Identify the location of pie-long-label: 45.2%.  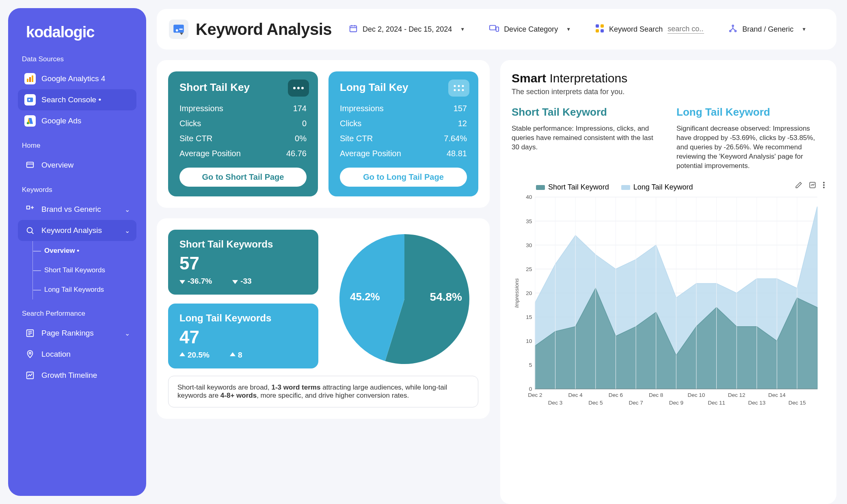
(365, 297).